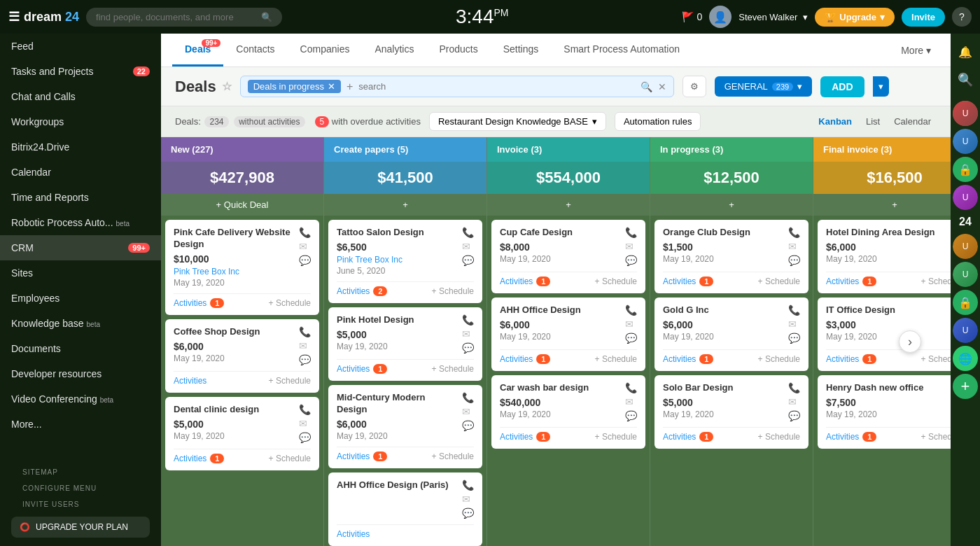  What do you see at coordinates (80, 223) in the screenshot?
I see `sidebar-item-rpa: Robotic Process Auto...beta` at bounding box center [80, 223].